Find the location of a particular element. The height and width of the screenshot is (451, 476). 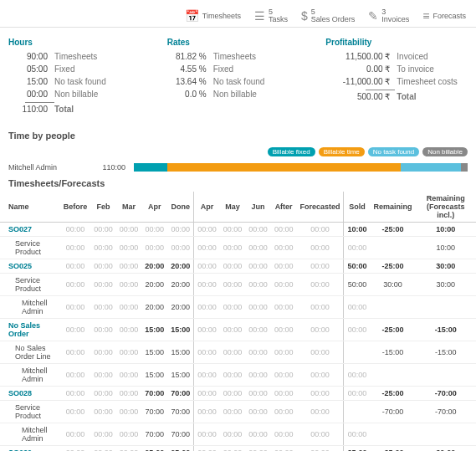

cell: 10:00 is located at coordinates (445, 248).